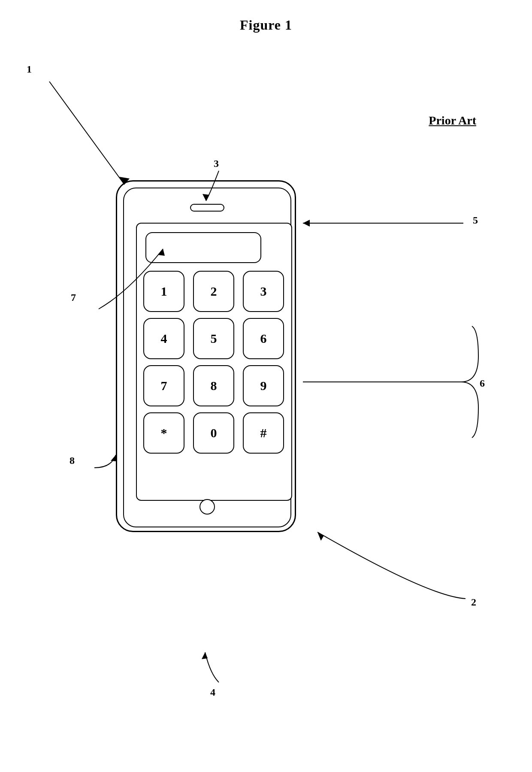 The image size is (532, 772). I want to click on screen-area: 1 2 3 4 5 6 7 8 9 * 0 #, so click(214, 362).